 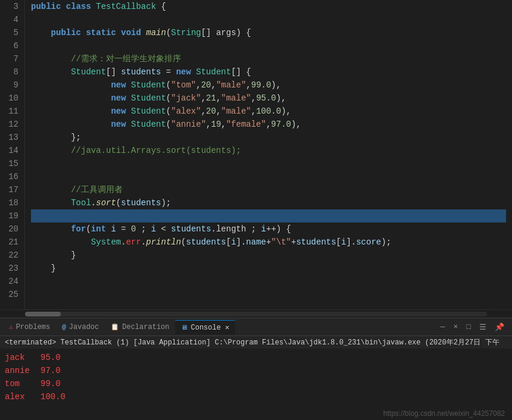 What do you see at coordinates (12, 7) in the screenshot?
I see `line-number: 3` at bounding box center [12, 7].